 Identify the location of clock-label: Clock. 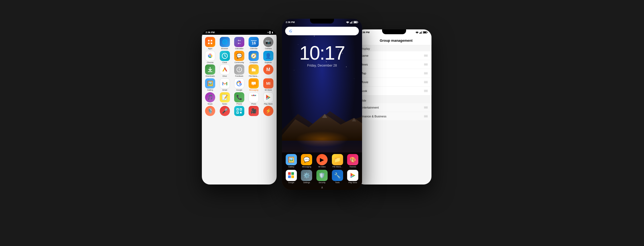
(225, 63).